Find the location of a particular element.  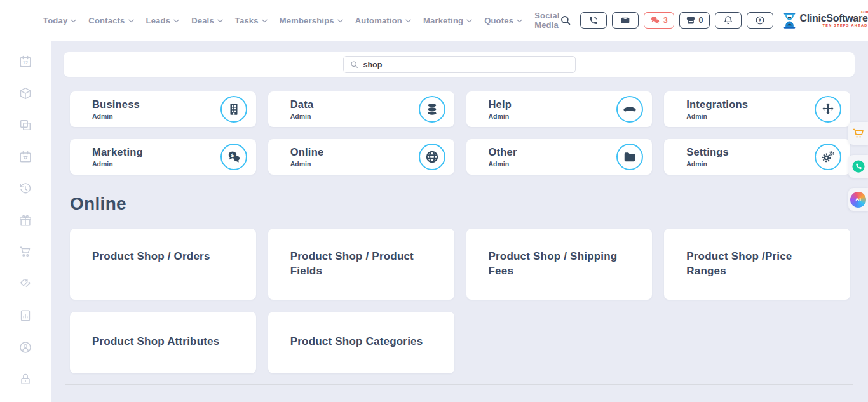

category-title: Online is located at coordinates (308, 152).